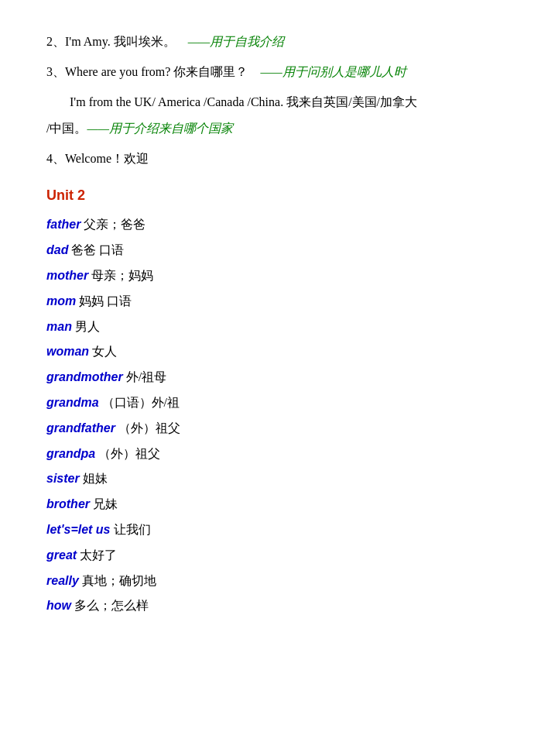  What do you see at coordinates (146, 376) in the screenshot?
I see `vocab-def-grandmother: 外/祖母` at bounding box center [146, 376].